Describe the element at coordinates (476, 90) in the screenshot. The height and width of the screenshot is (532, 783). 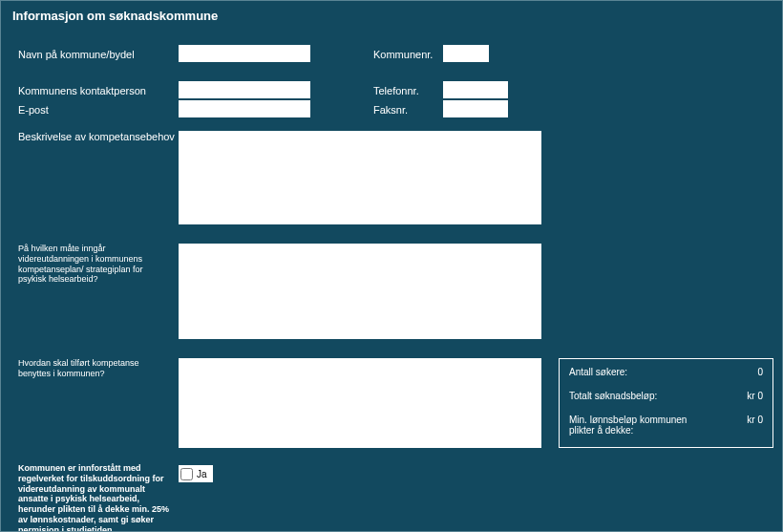
I see `telefon-input` at that location.